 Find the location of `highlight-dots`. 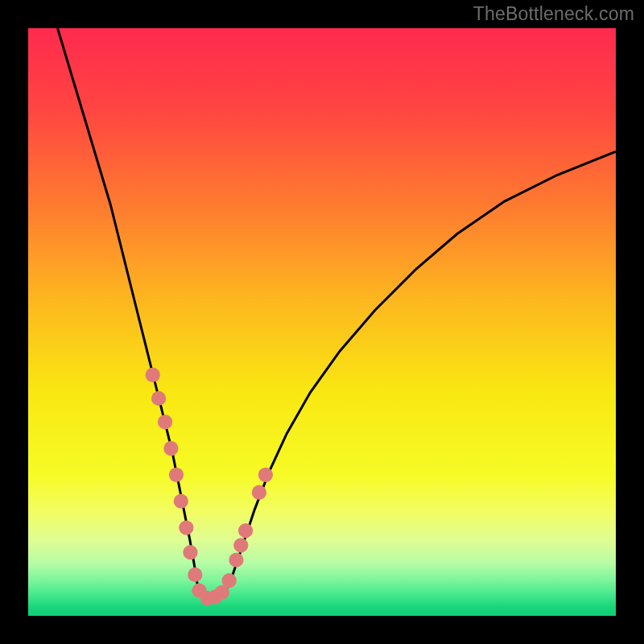

highlight-dots is located at coordinates (209, 487).